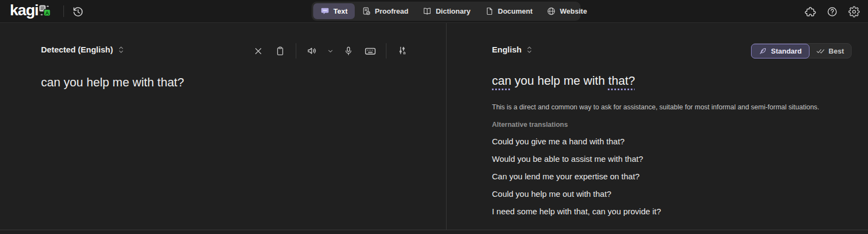 This screenshot has width=868, height=234. I want to click on translated-text: you help me with, so click(560, 81).